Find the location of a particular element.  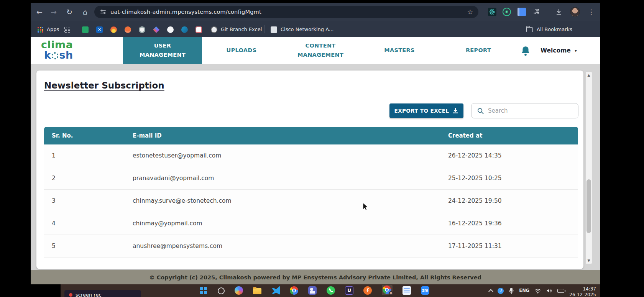

extensions-puzzle-icon is located at coordinates (536, 12).